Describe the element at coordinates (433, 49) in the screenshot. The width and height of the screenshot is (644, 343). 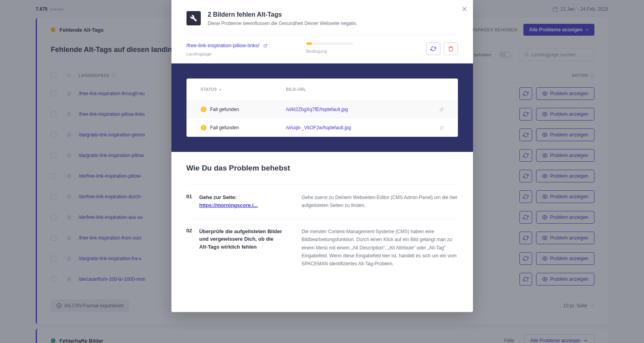
I see `refresh-icon` at that location.